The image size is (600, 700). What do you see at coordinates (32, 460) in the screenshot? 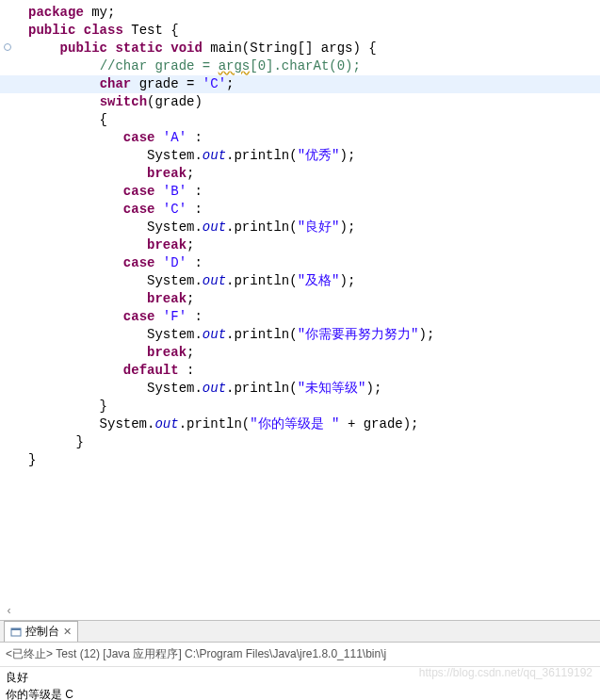
I see `code-token: }` at bounding box center [32, 460].